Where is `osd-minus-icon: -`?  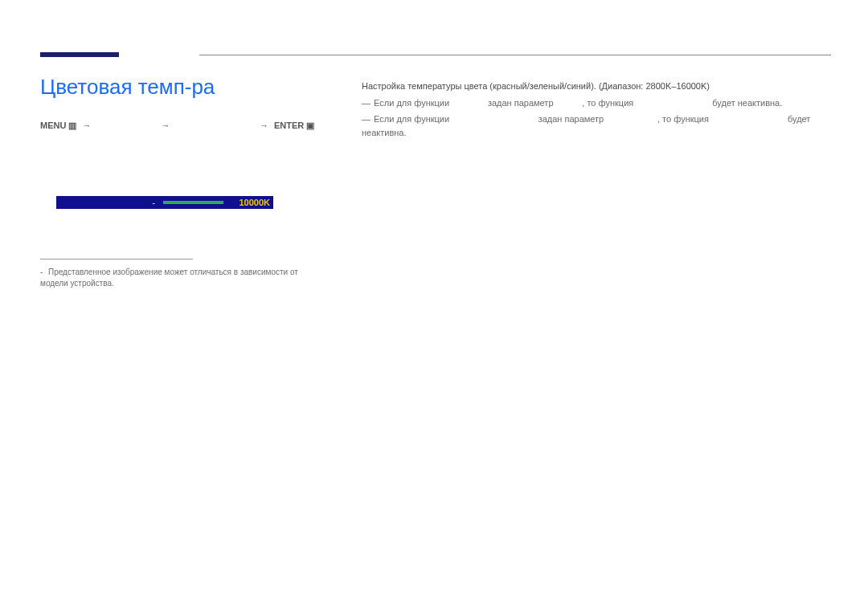
osd-minus-icon: - is located at coordinates (154, 202).